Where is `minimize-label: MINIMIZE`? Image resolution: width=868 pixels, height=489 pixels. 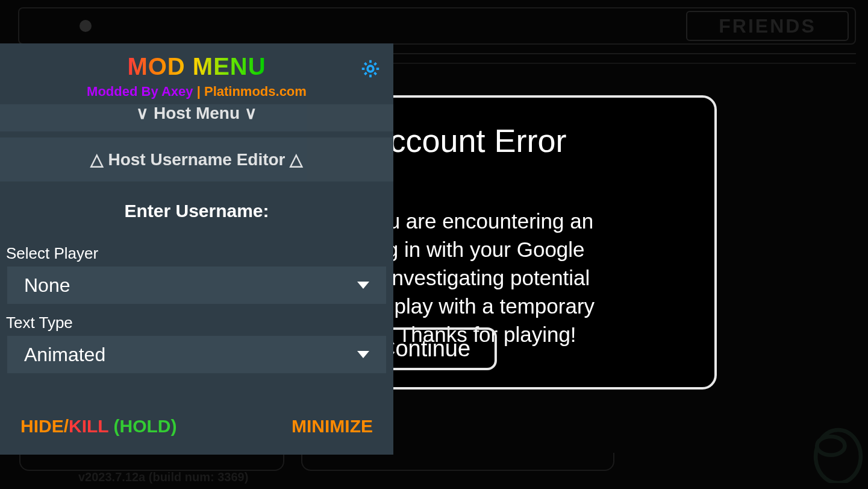
minimize-label: MINIMIZE is located at coordinates (333, 426).